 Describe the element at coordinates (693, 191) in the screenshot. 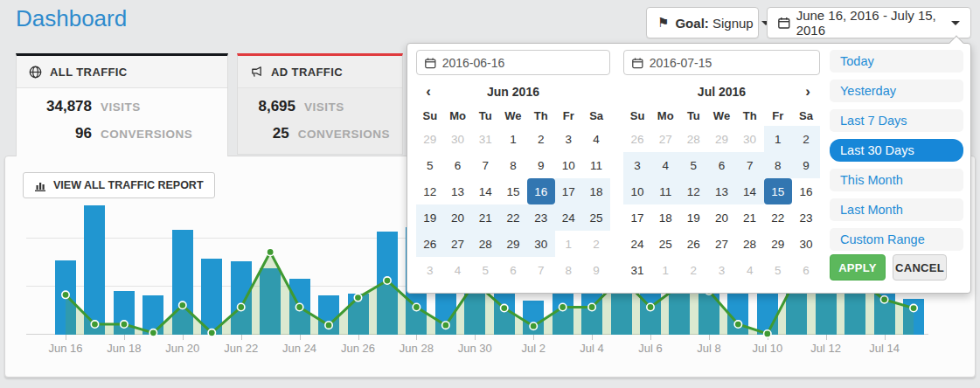

I see `day-cell-jul-2016-12: 12` at that location.